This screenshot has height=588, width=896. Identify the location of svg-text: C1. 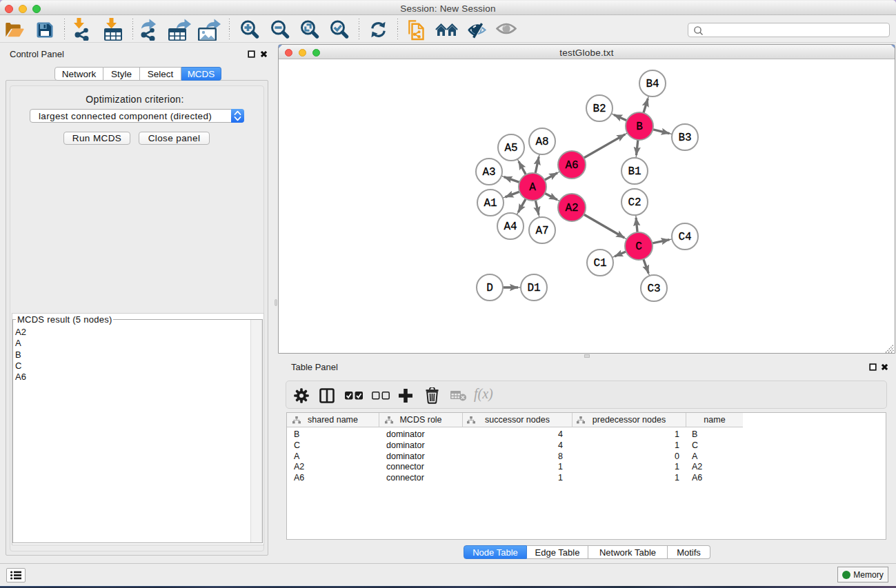
(600, 263).